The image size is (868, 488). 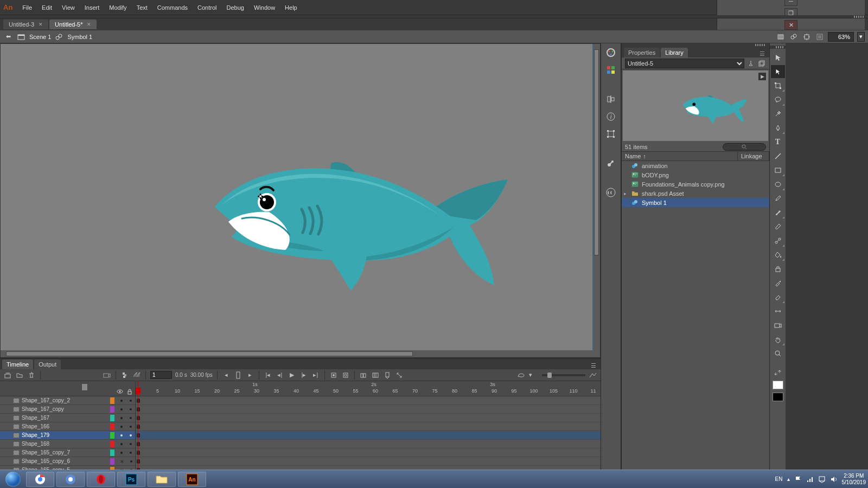 I want to click on vertical-scrollbar, so click(x=597, y=197).